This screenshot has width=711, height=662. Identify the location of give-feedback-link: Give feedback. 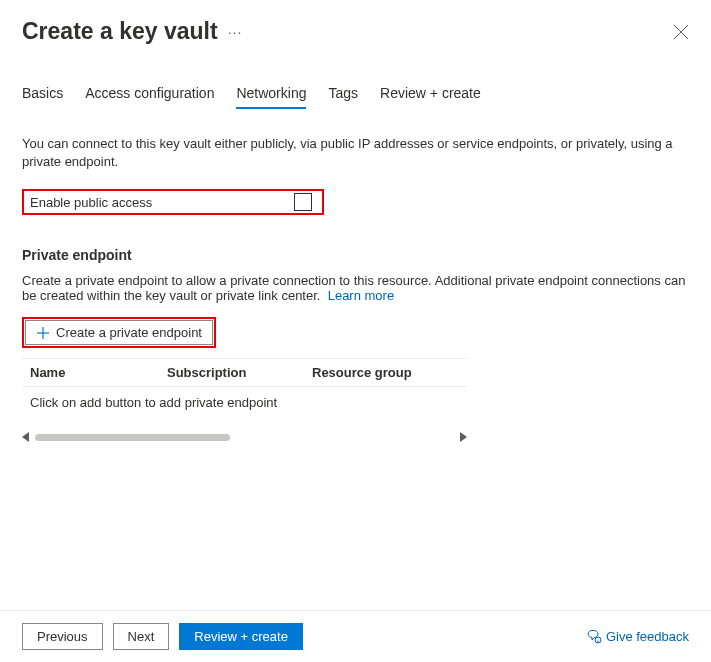
(638, 637).